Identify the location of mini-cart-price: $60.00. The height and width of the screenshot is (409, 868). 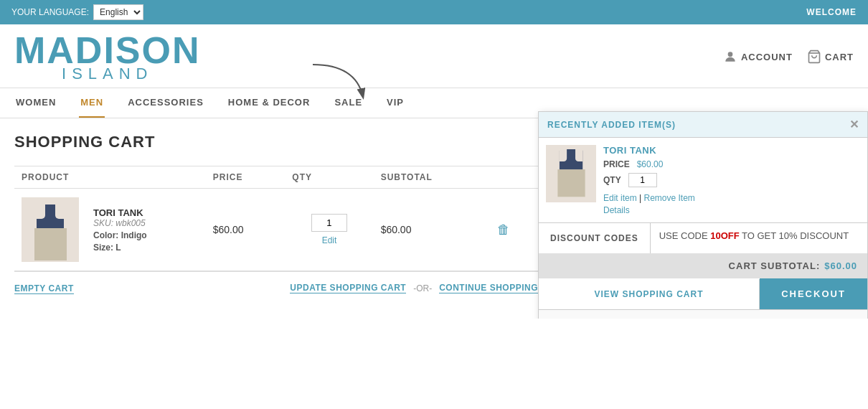
(650, 164).